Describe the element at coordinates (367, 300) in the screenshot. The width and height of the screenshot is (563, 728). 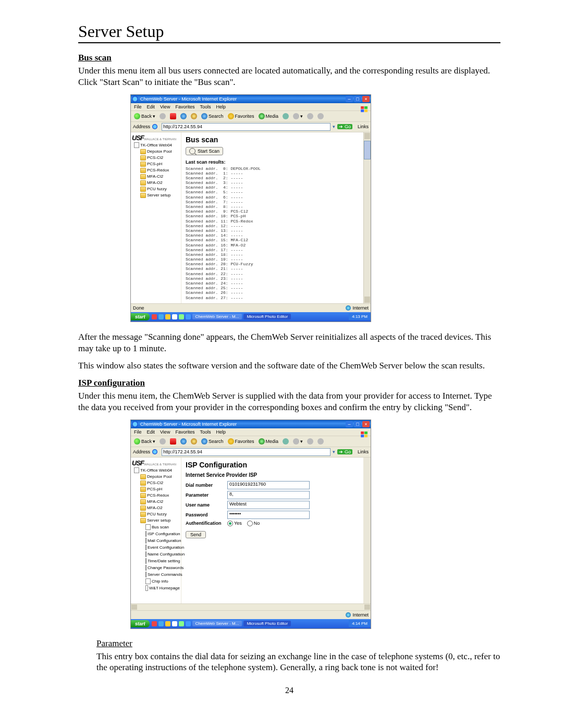
I see `scroll-down-icon` at that location.